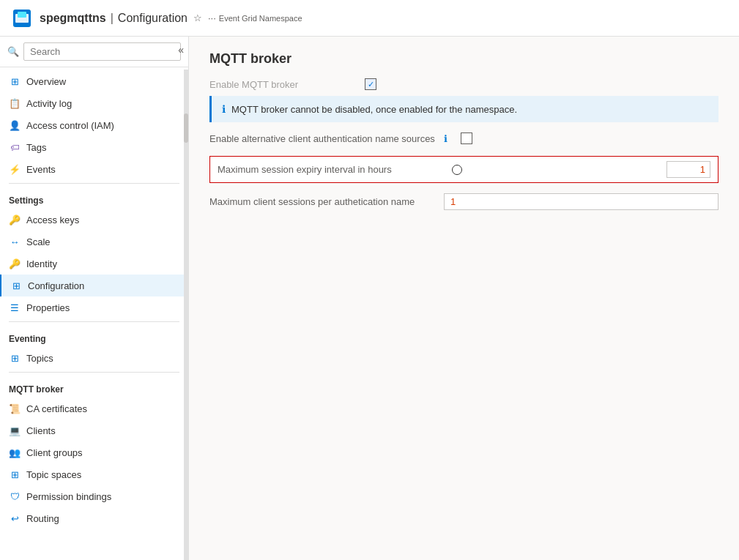 The image size is (739, 560). Describe the element at coordinates (371, 84) in the screenshot. I see `enable-mqtt-checkbox` at that location.